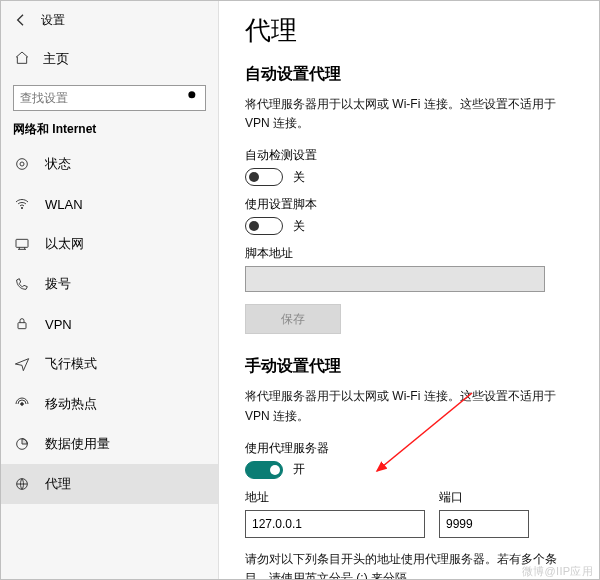 The height and width of the screenshot is (580, 600). I want to click on port-label: 端口, so click(484, 498).